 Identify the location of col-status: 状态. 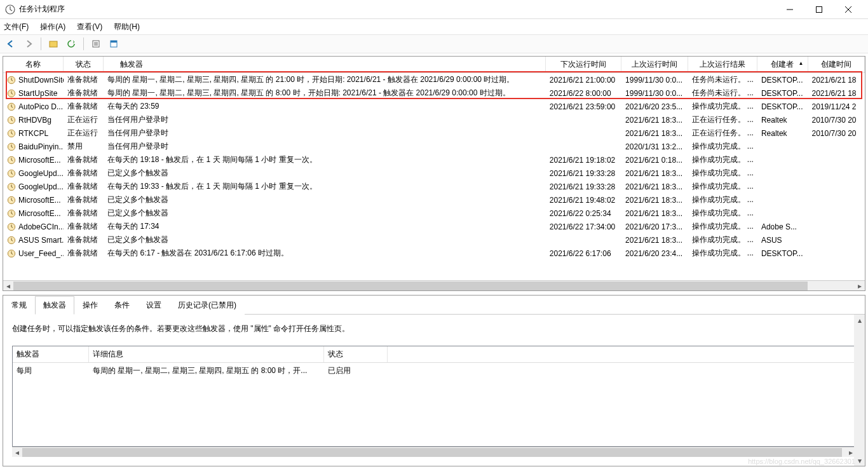
(84, 65).